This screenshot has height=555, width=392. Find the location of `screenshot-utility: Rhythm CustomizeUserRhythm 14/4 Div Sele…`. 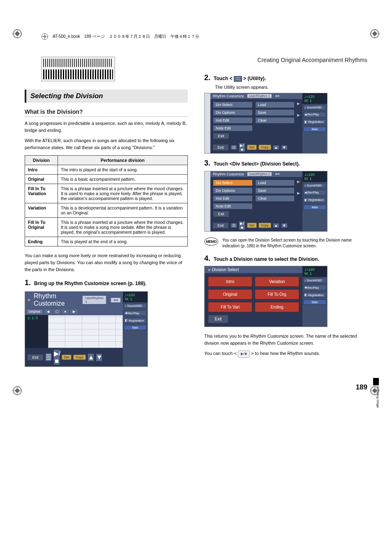

screenshot-utility: Rhythm CustomizeUserRhythm 14/4 Div Sele… is located at coordinates (266, 123).